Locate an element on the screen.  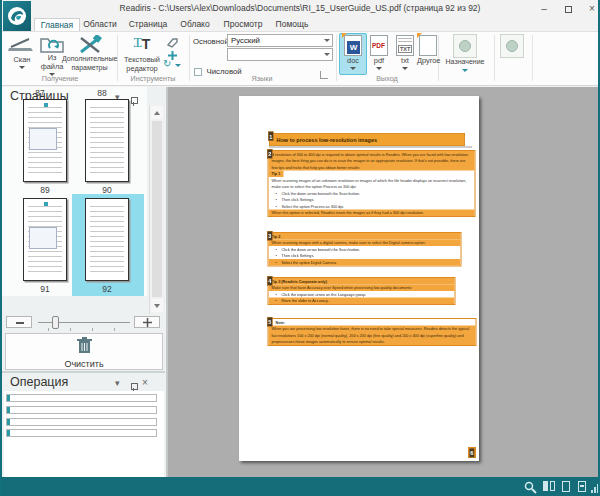
rotate-button: ↻ is located at coordinates (174, 64).